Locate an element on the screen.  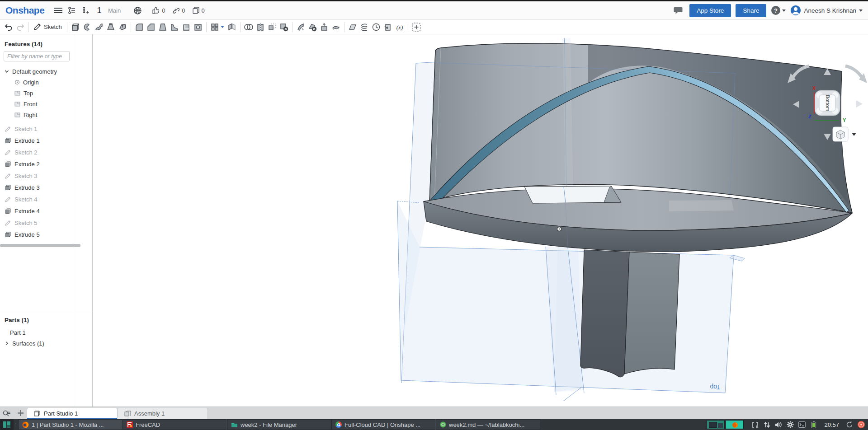
onshape-logo: Onshape is located at coordinates (25, 10).